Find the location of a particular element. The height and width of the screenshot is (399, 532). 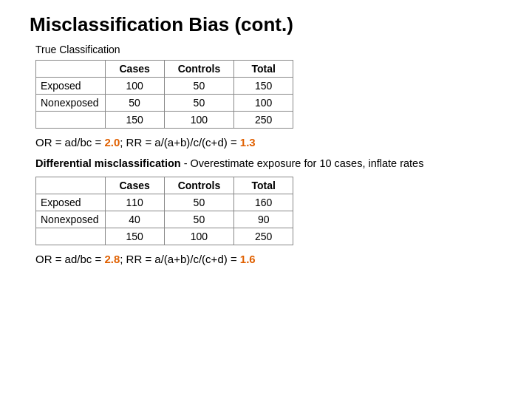

table2-row3-cases: 150 is located at coordinates (134, 236).